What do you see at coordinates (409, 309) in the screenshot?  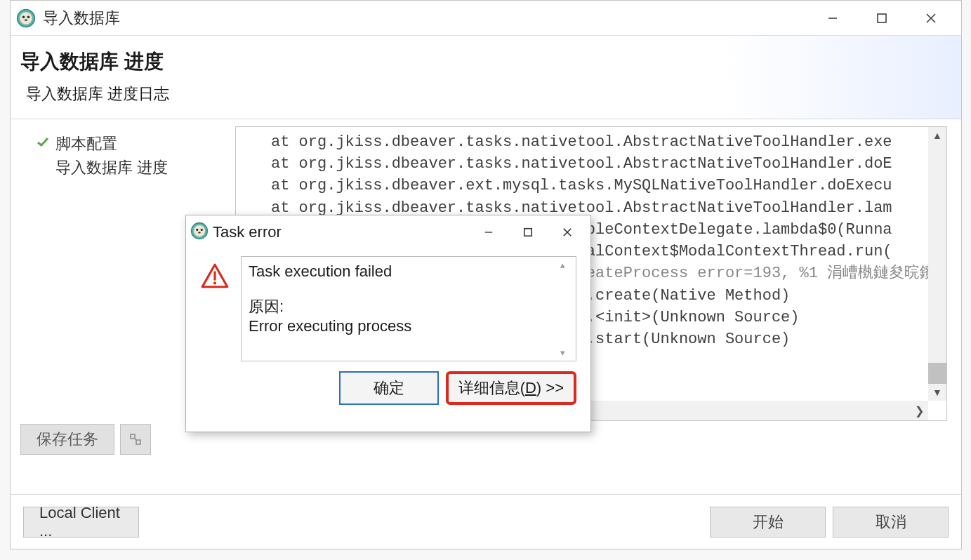 I see `error-message-box: Task execution failed 原因: Error executin…` at bounding box center [409, 309].